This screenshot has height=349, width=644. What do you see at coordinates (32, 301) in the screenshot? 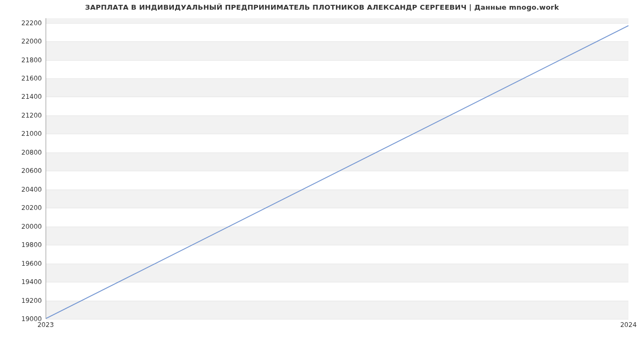
I see `y-tick-label: 19200` at bounding box center [32, 301].